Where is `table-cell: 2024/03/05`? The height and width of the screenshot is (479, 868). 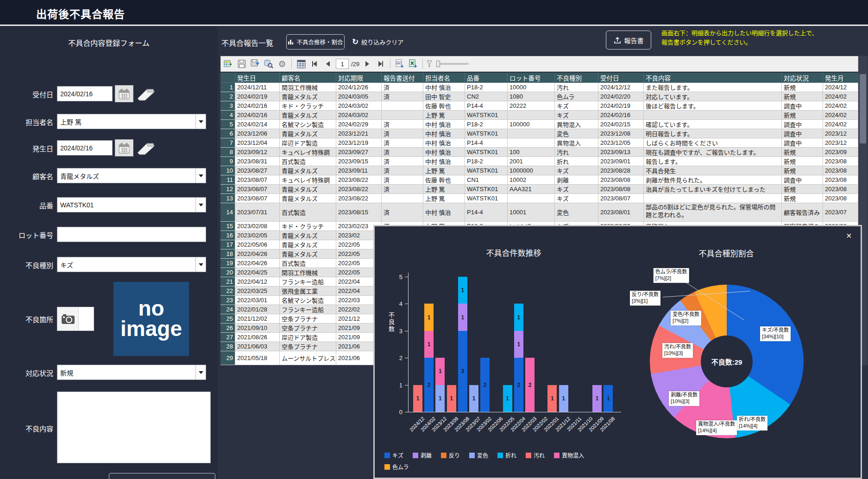 table-cell: 2024/03/05 is located at coordinates (359, 97).